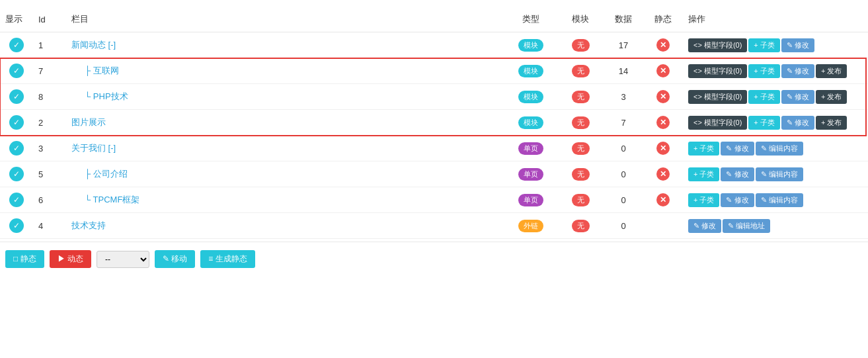 Image resolution: width=868 pixels, height=358 pixels. Describe the element at coordinates (50, 71) in the screenshot. I see `row-id: 7` at that location.